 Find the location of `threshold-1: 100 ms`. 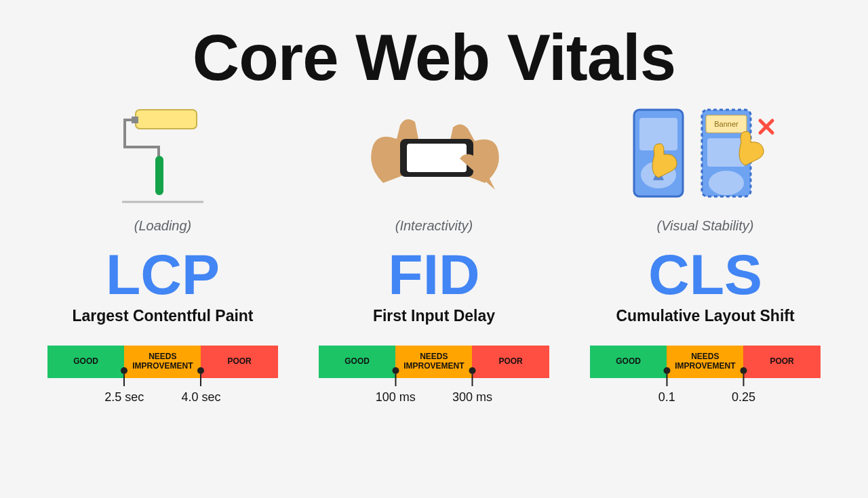

threshold-1: 100 ms is located at coordinates (396, 389).